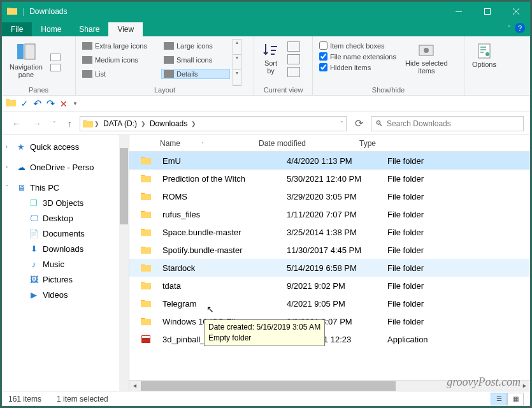 The image size is (532, 408). I want to click on preview-pane-button, so click(55, 57).